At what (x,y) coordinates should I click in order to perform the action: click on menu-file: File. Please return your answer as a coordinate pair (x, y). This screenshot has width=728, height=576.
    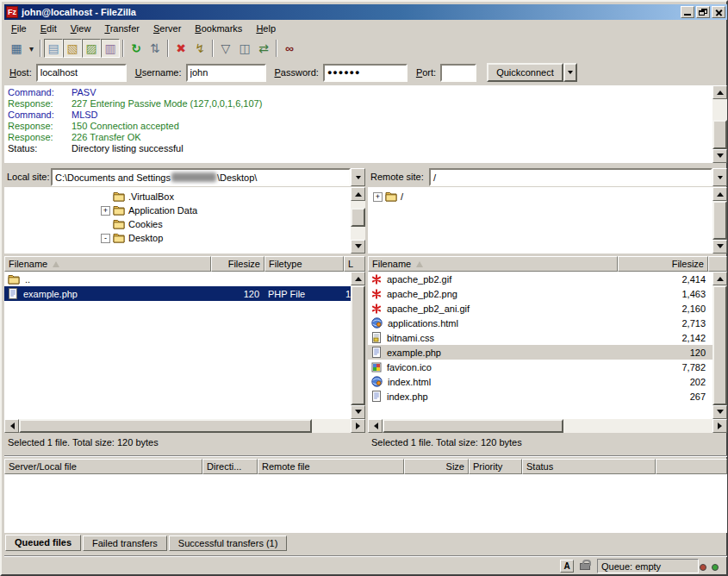
    Looking at the image, I should click on (19, 28).